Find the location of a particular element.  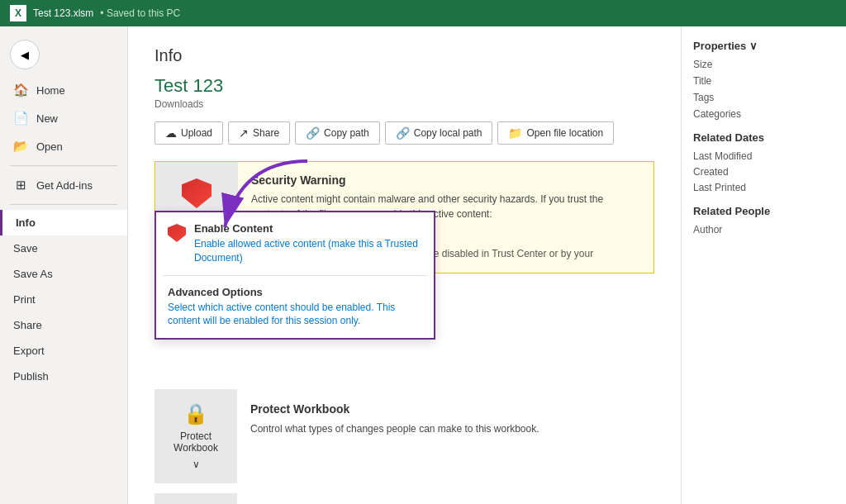

sidebar-item-label: Save As is located at coordinates (33, 274).